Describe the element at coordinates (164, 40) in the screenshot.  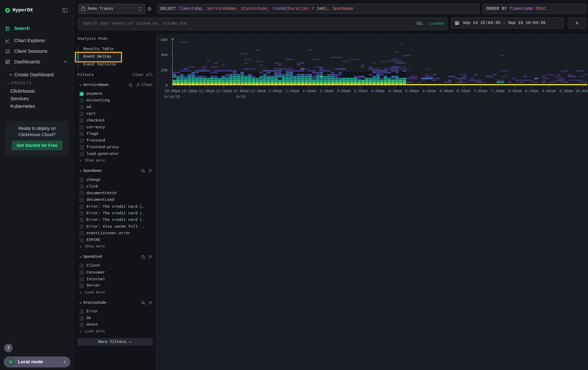
I see `svg-text: 600` at that location.